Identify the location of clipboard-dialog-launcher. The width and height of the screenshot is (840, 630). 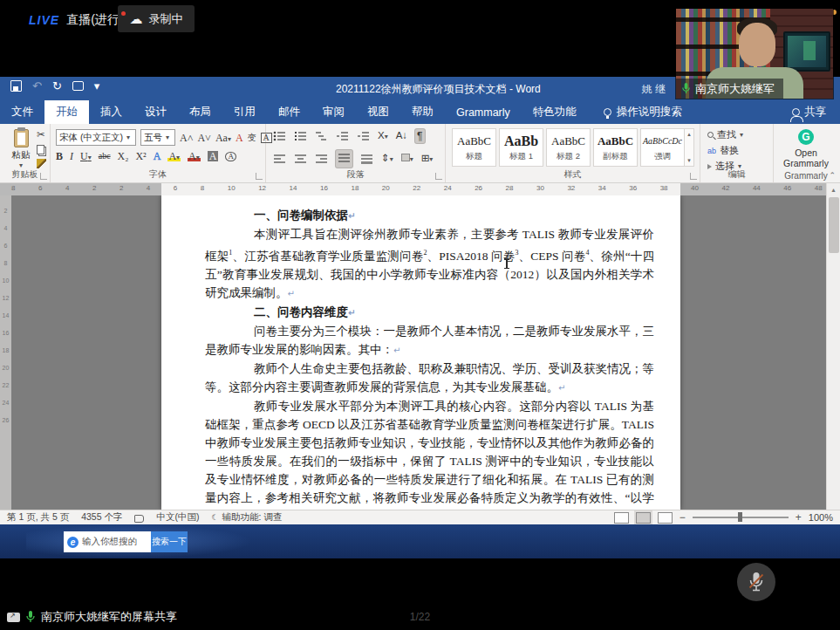
(44, 176).